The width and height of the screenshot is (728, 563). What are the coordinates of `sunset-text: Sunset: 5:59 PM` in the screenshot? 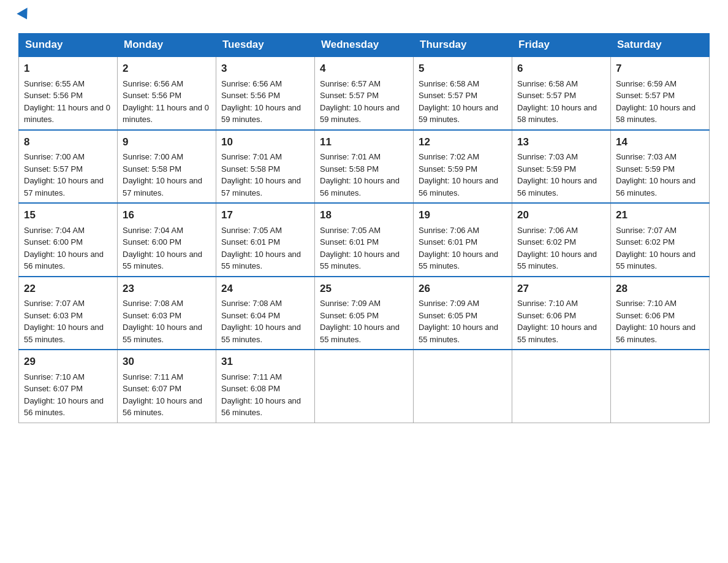 It's located at (645, 169).